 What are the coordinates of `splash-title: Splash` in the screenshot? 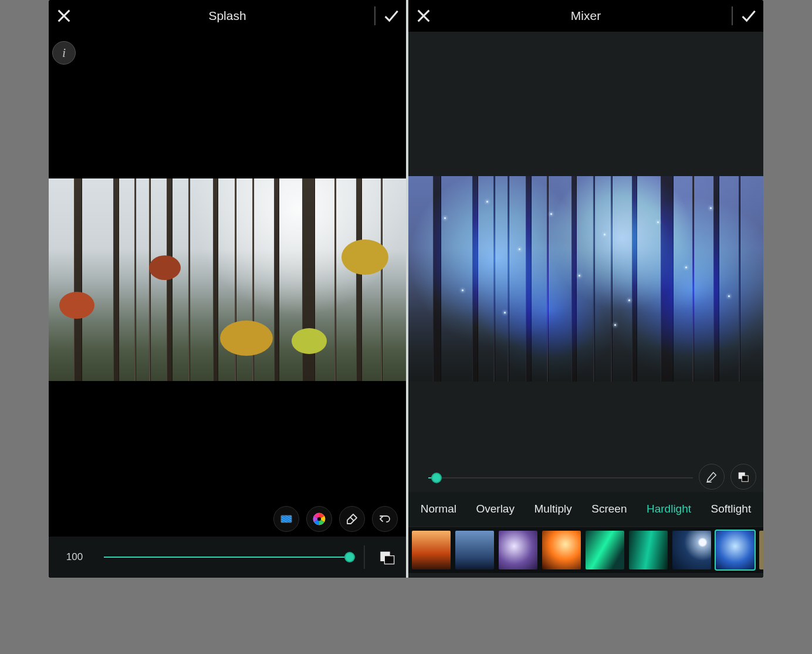 It's located at (228, 16).